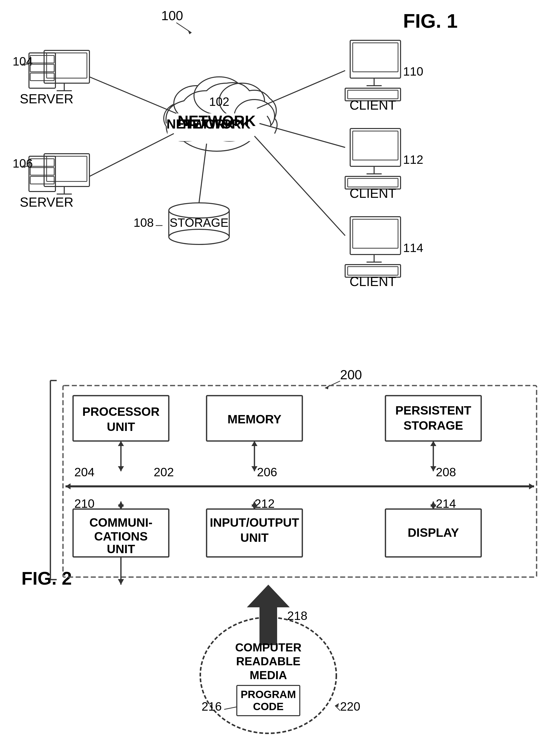 Image resolution: width=557 pixels, height=756 pixels. I want to click on ref-212: 212, so click(264, 504).